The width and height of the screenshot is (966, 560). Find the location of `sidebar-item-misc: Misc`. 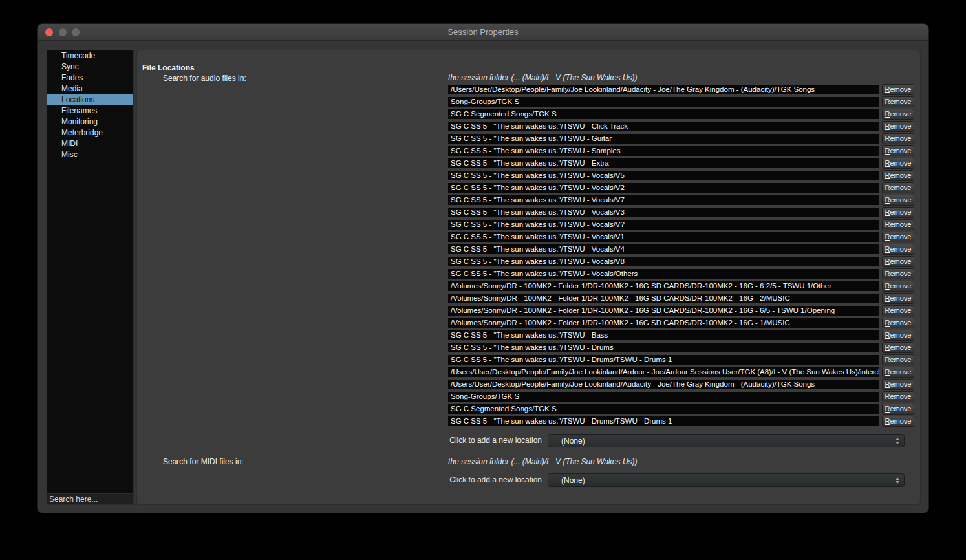

sidebar-item-misc: Misc is located at coordinates (91, 155).